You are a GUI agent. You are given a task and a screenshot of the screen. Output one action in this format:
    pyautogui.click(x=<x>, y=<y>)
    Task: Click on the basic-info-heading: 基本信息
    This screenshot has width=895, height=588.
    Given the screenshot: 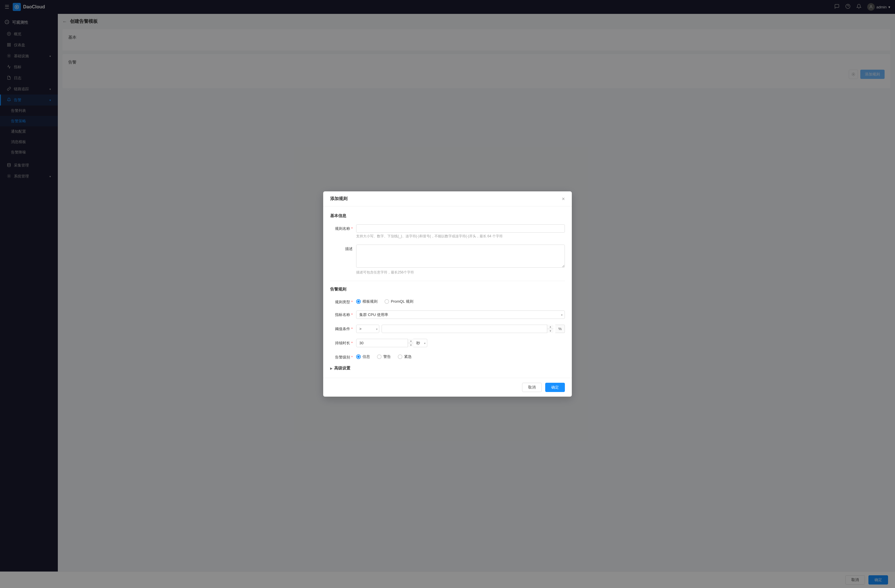 What is the action you would take?
    pyautogui.click(x=448, y=216)
    